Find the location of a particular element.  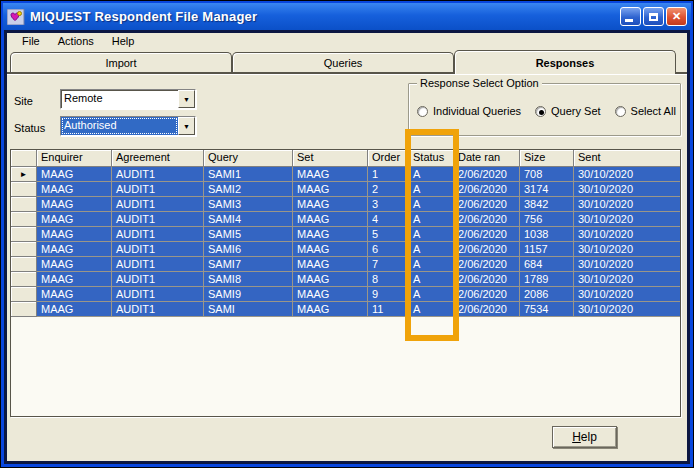

menu-item-file: File is located at coordinates (31, 42).